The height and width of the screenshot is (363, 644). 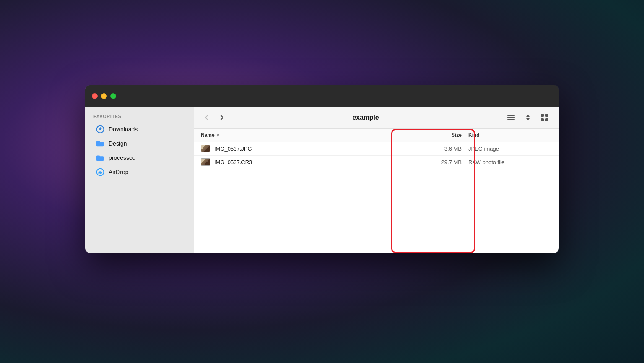 I want to click on file-size-cell: 3.6 MB, so click(x=426, y=149).